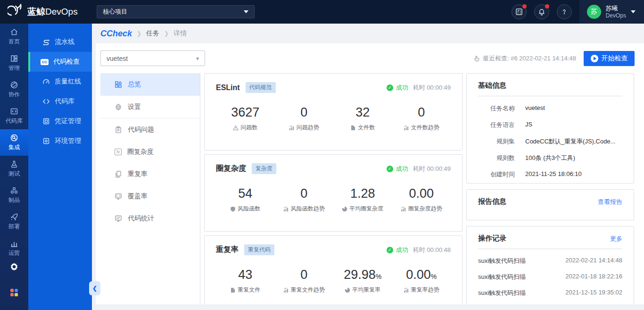  Describe the element at coordinates (550, 125) in the screenshot. I see `info-row-language: 任务语言 JS` at that location.